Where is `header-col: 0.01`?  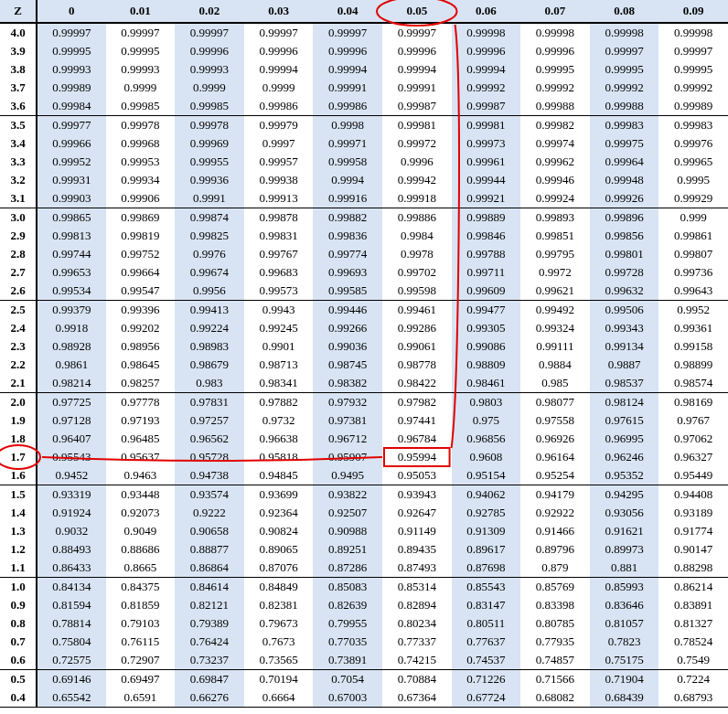 header-col: 0.01 is located at coordinates (141, 11).